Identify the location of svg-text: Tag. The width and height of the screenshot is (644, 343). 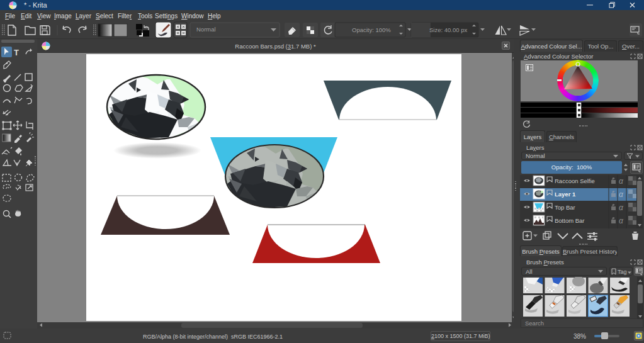
(622, 272).